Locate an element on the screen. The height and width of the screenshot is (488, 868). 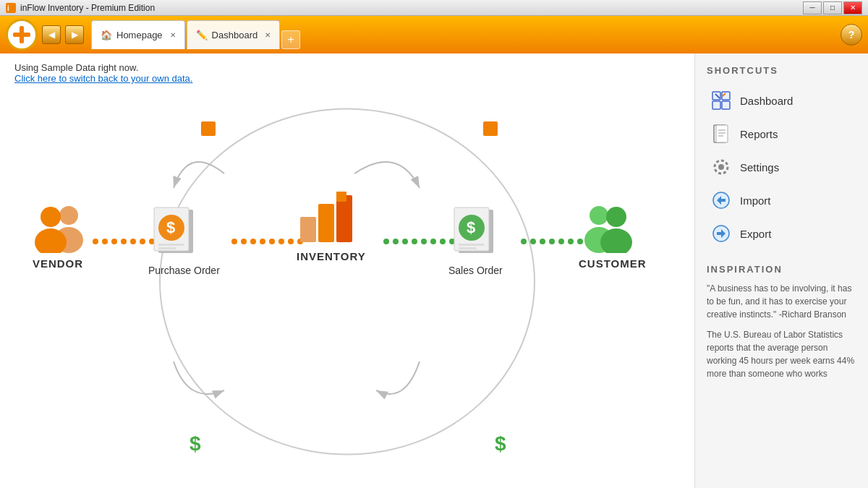
shortcut-import: Import is located at coordinates (781, 200).